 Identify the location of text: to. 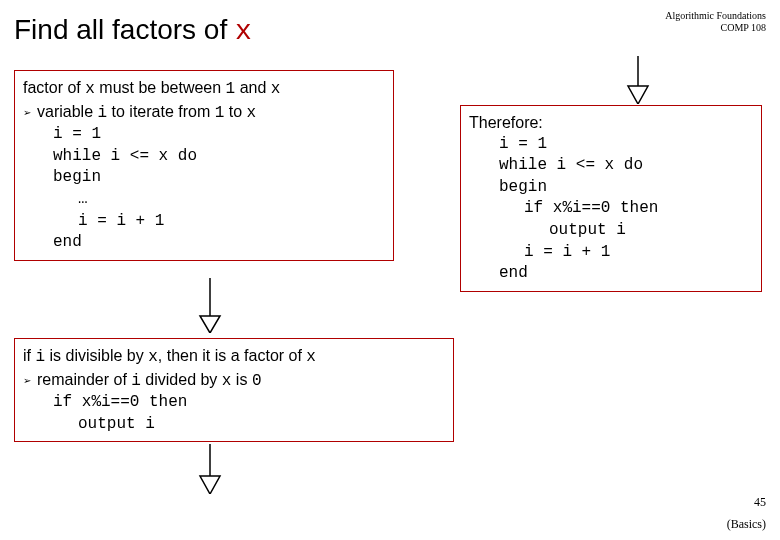
(235, 112).